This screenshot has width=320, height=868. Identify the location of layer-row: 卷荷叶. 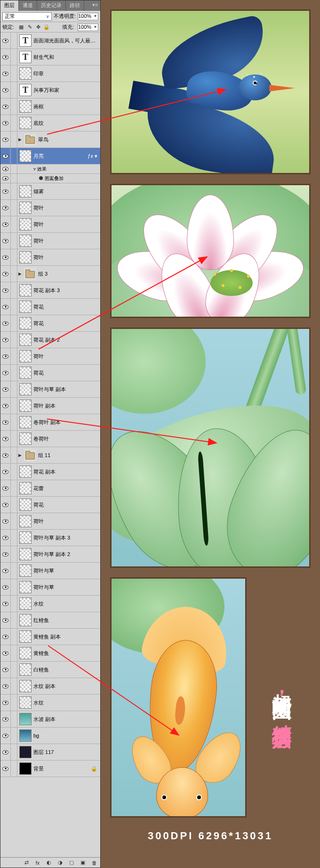
(50, 439).